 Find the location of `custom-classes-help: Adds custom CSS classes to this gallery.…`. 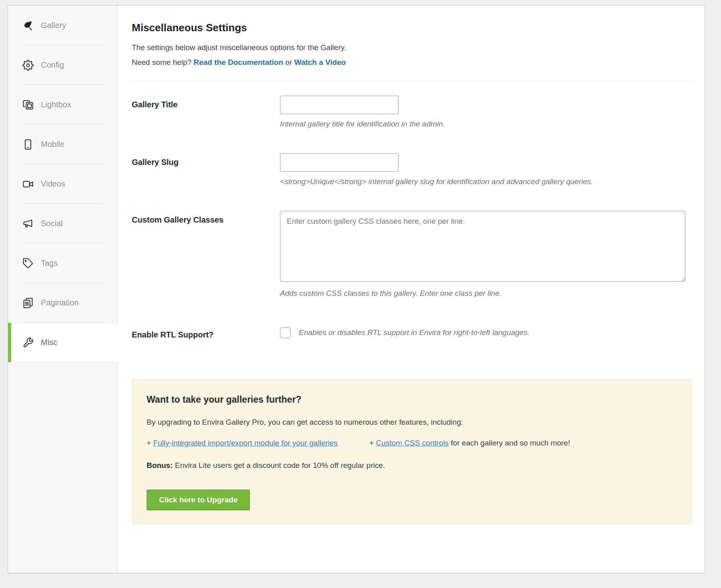

custom-classes-help: Adds custom CSS classes to this gallery.… is located at coordinates (486, 293).